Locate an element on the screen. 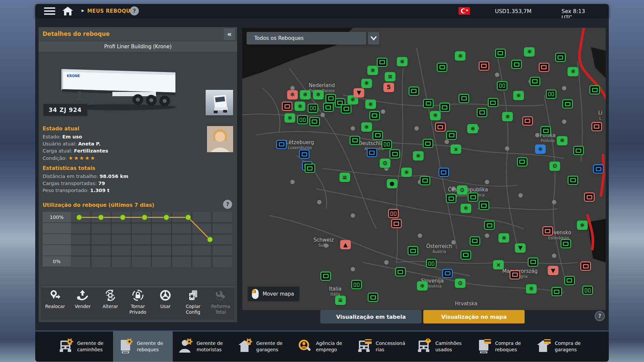 The image size is (644, 362). steering-wheel-button: Usar is located at coordinates (165, 299).